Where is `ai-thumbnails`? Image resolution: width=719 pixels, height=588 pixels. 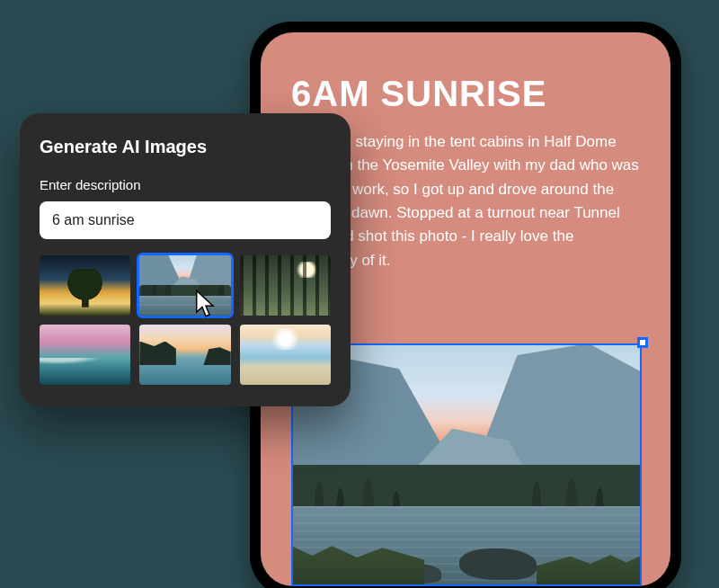 ai-thumbnails is located at coordinates (185, 320).